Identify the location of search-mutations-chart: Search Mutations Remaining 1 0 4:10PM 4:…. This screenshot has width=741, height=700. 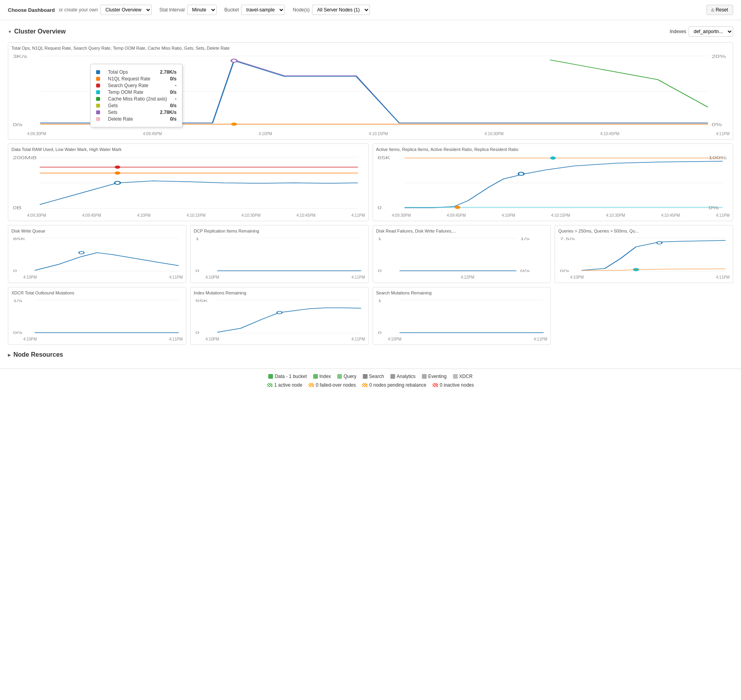
(462, 316).